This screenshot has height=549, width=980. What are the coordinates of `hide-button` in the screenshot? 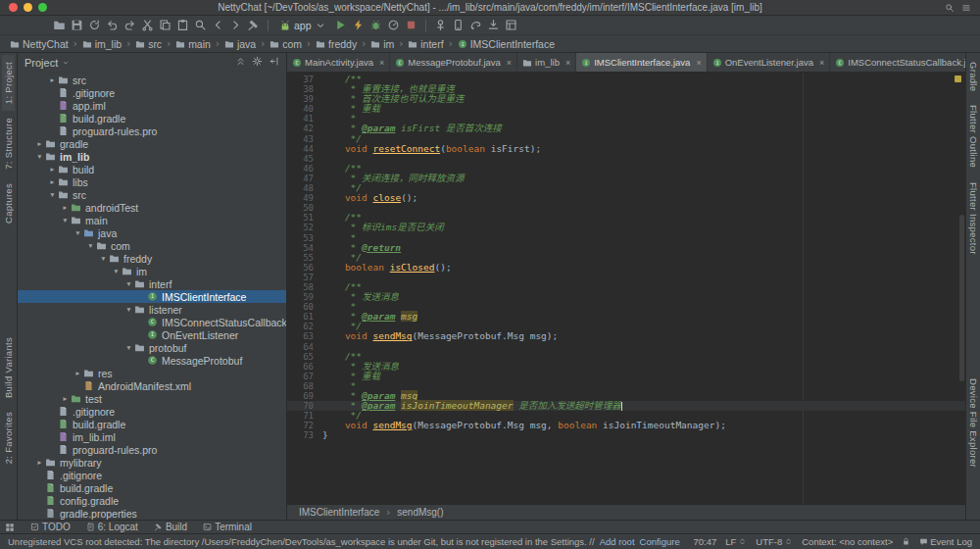 It's located at (274, 63).